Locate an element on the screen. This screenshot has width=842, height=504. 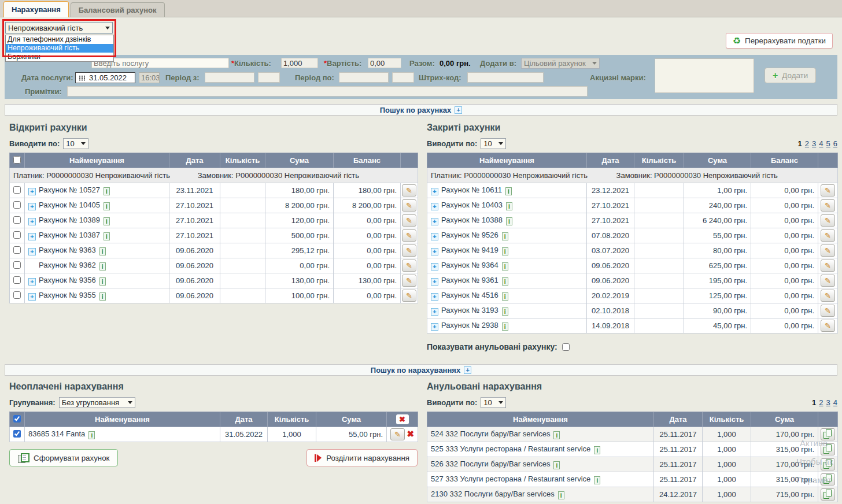
category-option: Боржники is located at coordinates (60, 57).